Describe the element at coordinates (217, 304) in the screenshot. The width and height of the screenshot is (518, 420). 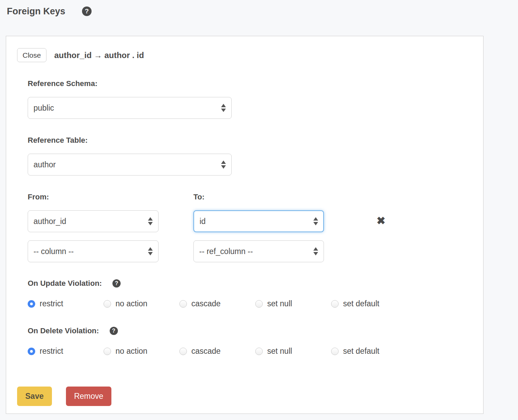
I see `radio-update-cascade: cascade` at that location.